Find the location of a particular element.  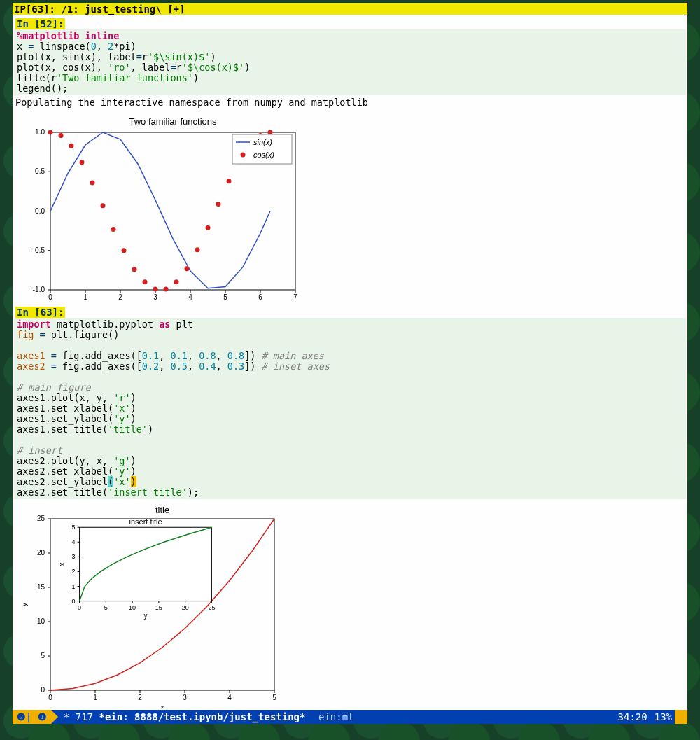

modeline-end-block is located at coordinates (681, 717).